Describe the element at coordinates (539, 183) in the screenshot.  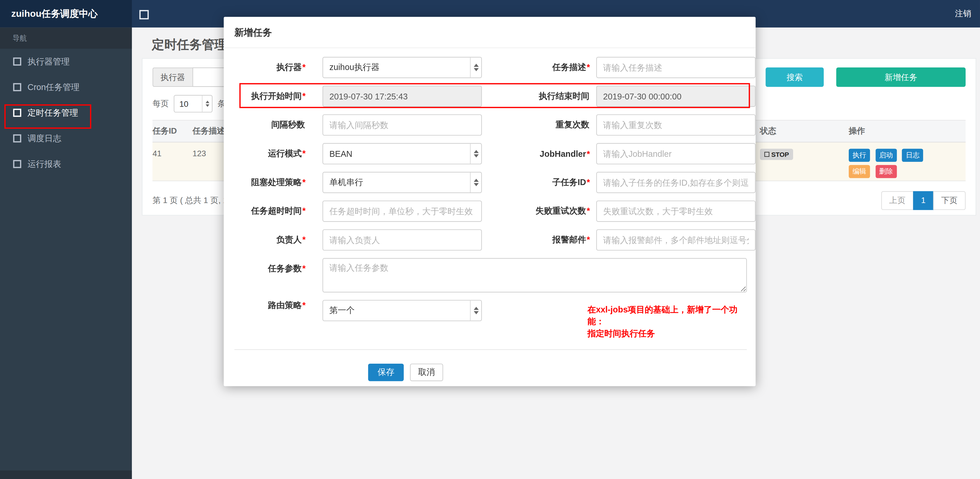
I see `child-job-label: 子任务ID*` at that location.